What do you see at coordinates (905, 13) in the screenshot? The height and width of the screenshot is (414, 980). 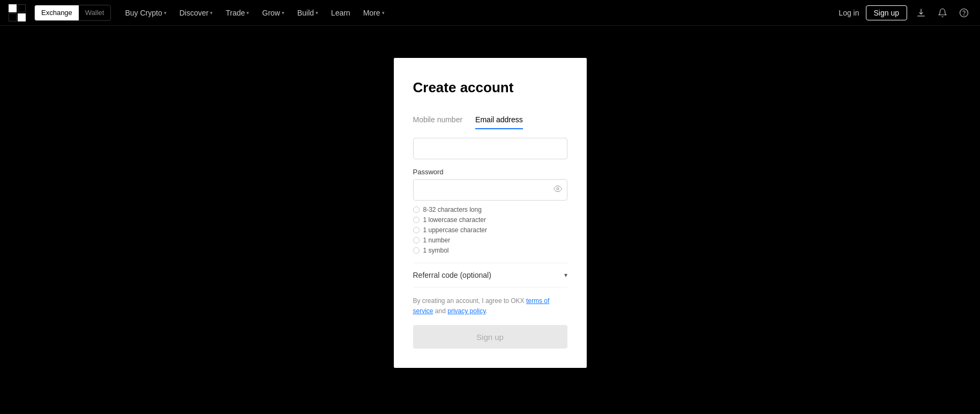 I see `nav-right: Log in Sign up` at bounding box center [905, 13].